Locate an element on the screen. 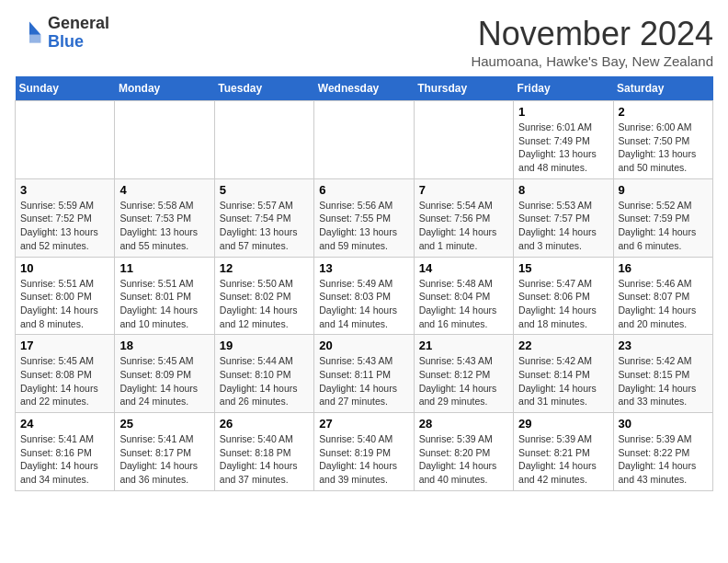  day-number: 1 is located at coordinates (563, 112).